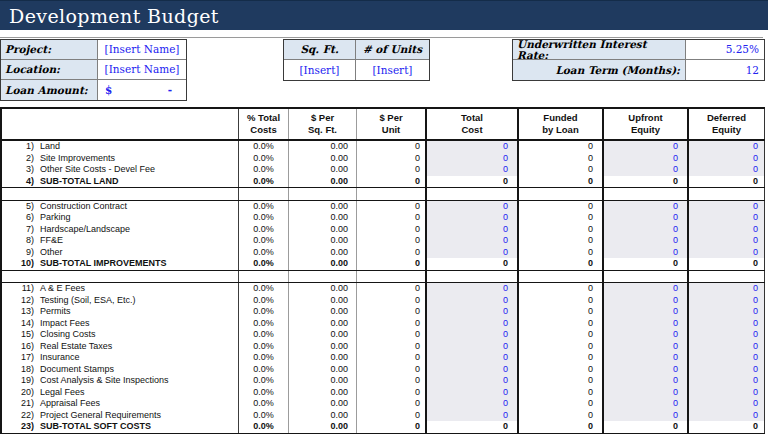 The width and height of the screenshot is (768, 438). What do you see at coordinates (142, 70) in the screenshot?
I see `location-input: [Insert Name]` at bounding box center [142, 70].